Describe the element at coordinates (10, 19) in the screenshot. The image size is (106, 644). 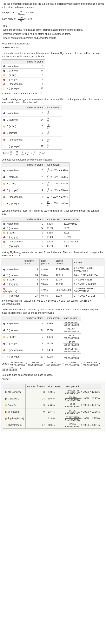
I see `mass-percent-label: mass percent =` at that location.